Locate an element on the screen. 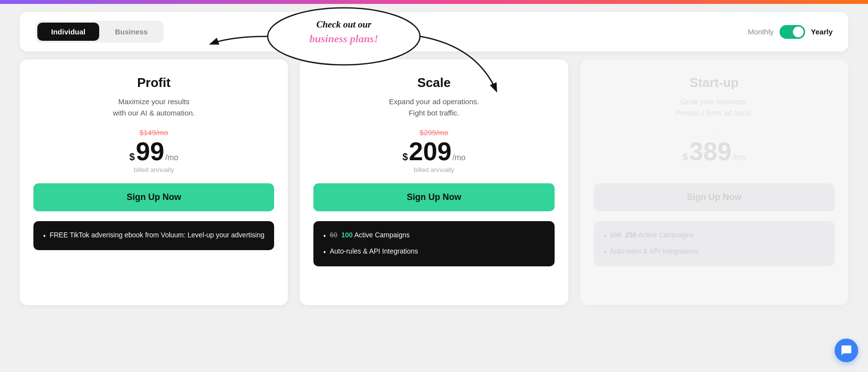 The height and width of the screenshot is (372, 868). profit-billed: billed annually is located at coordinates (154, 170).